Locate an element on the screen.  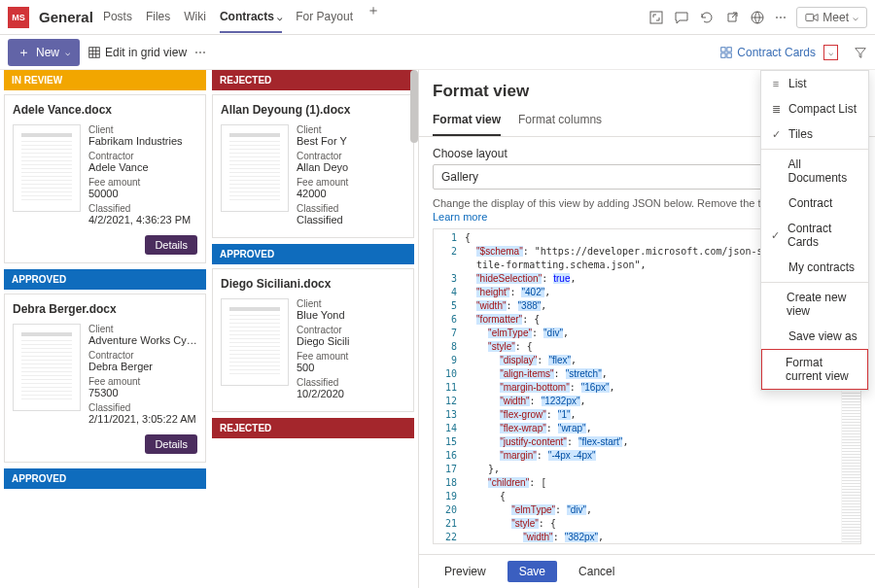
dropdown-item-label: Contract is located at coordinates (811, 203).